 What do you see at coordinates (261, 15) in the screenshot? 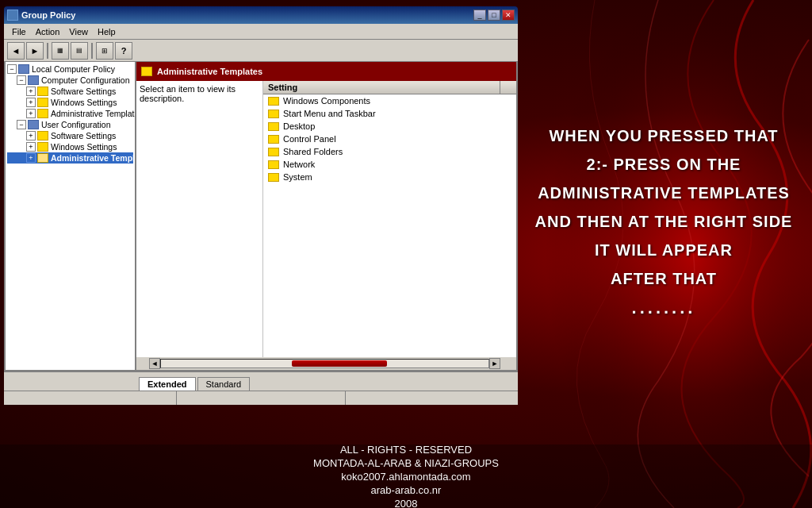
I see `title-bar: Group Policy _ □ ✕` at bounding box center [261, 15].